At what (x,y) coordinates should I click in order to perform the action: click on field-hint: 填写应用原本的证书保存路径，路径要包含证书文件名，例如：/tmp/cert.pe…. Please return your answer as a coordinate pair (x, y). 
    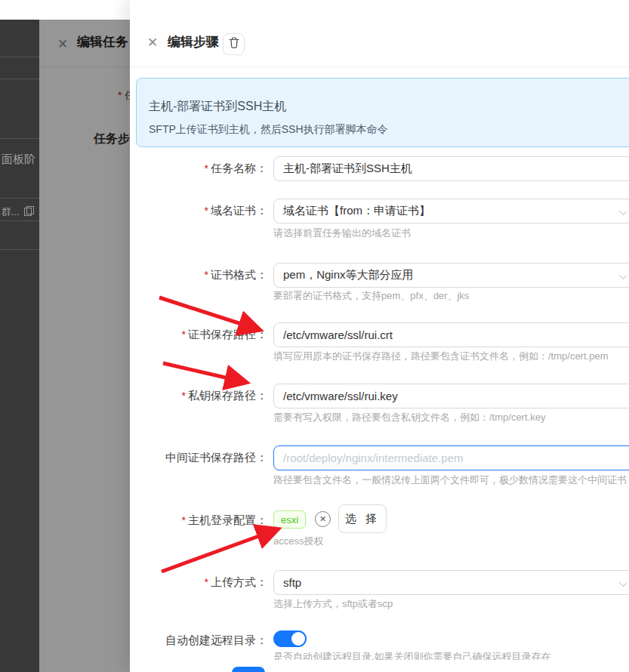
    Looking at the image, I should click on (441, 356).